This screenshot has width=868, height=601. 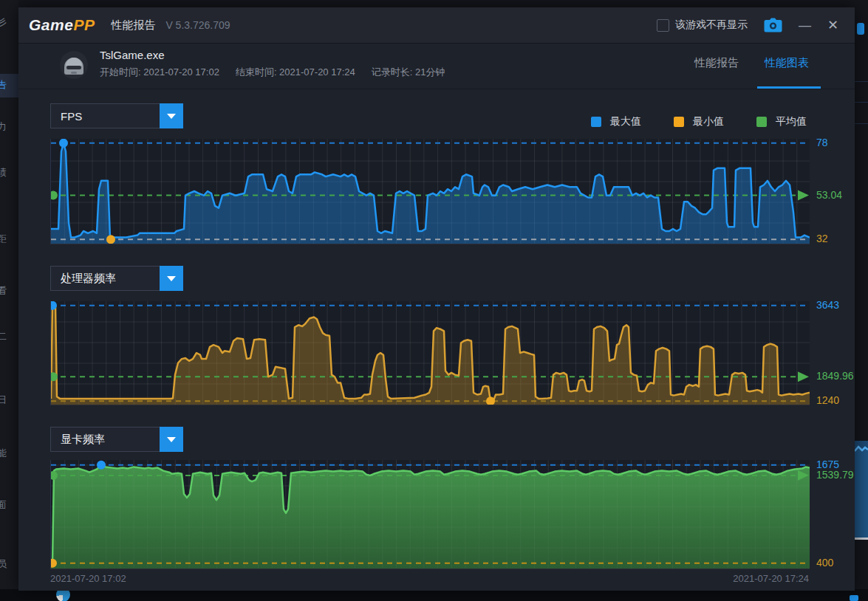 I want to click on axis-start-time: 2021-07-20 17:02, so click(x=89, y=579).